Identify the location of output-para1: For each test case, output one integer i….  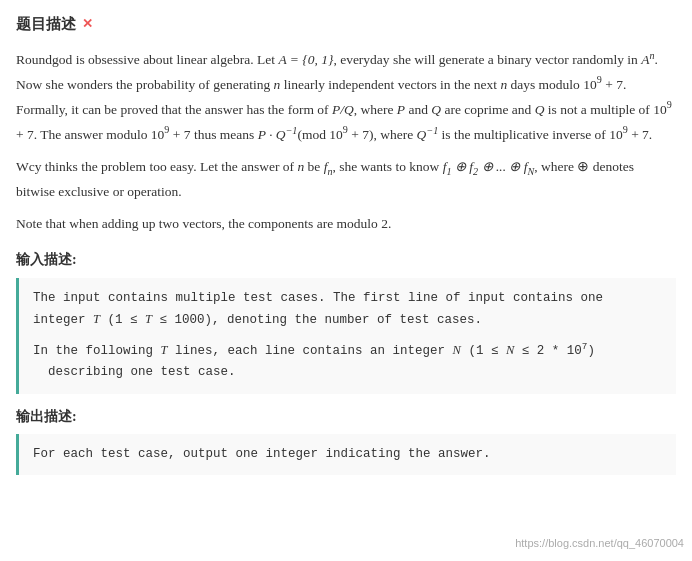
(348, 454).